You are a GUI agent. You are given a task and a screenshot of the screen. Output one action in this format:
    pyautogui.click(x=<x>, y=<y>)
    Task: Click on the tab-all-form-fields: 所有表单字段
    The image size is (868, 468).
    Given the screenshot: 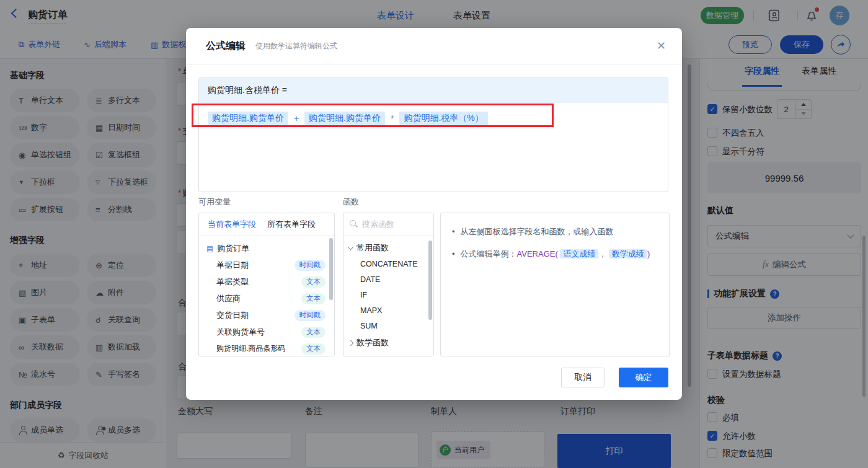 What is the action you would take?
    pyautogui.click(x=291, y=224)
    